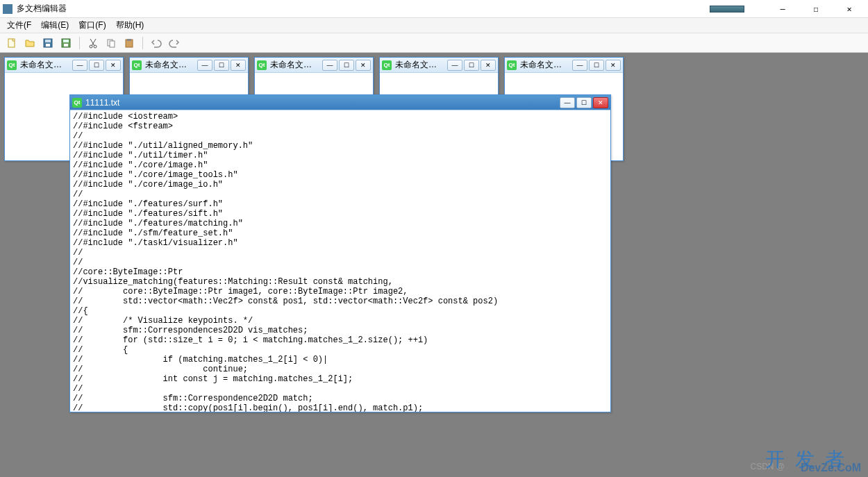  Describe the element at coordinates (111, 43) in the screenshot. I see `copy-icon` at that location.